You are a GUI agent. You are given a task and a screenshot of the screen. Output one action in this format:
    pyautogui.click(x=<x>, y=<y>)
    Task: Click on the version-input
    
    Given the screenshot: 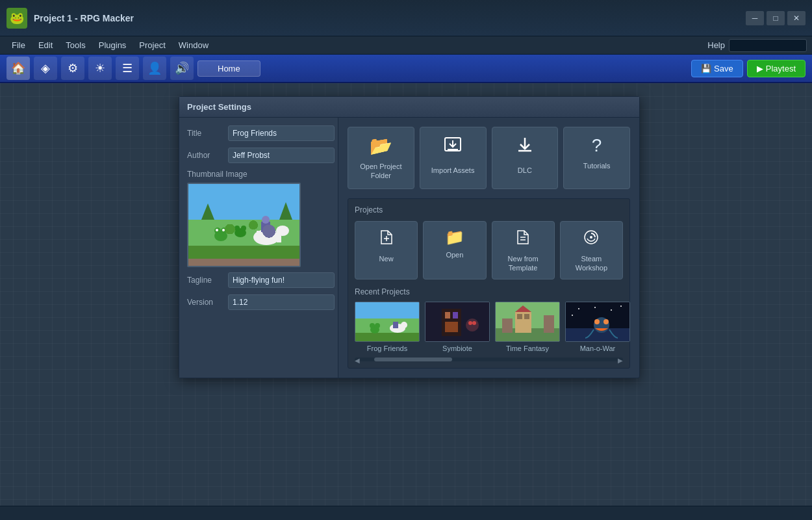 What is the action you would take?
    pyautogui.click(x=281, y=302)
    